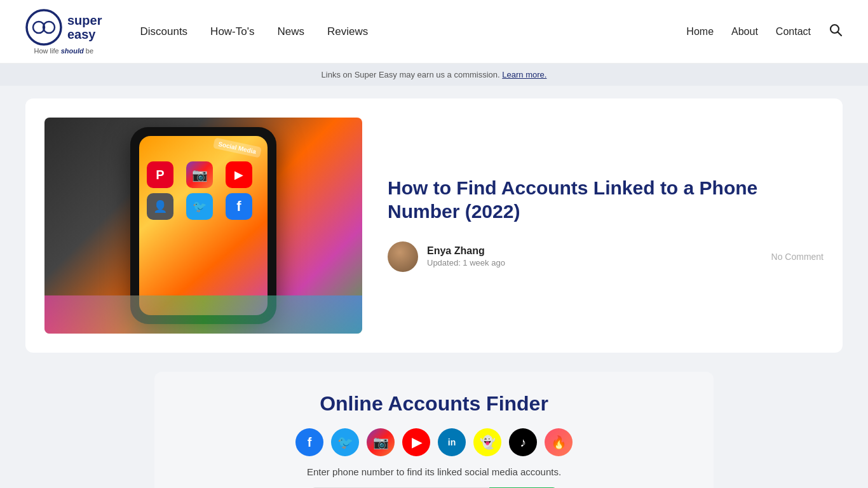 Image resolution: width=868 pixels, height=488 pixels. I want to click on social-icon-instagram: 📷, so click(381, 442).